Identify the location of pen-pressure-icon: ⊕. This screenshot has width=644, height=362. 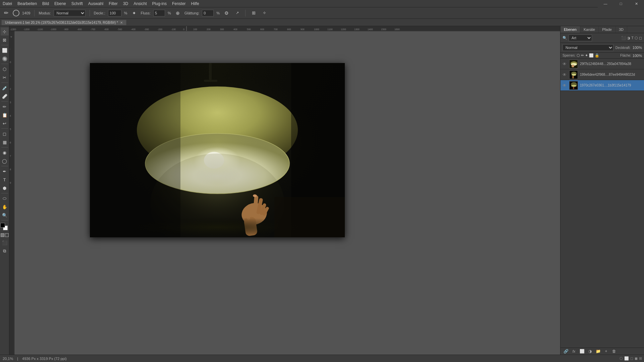
(178, 13).